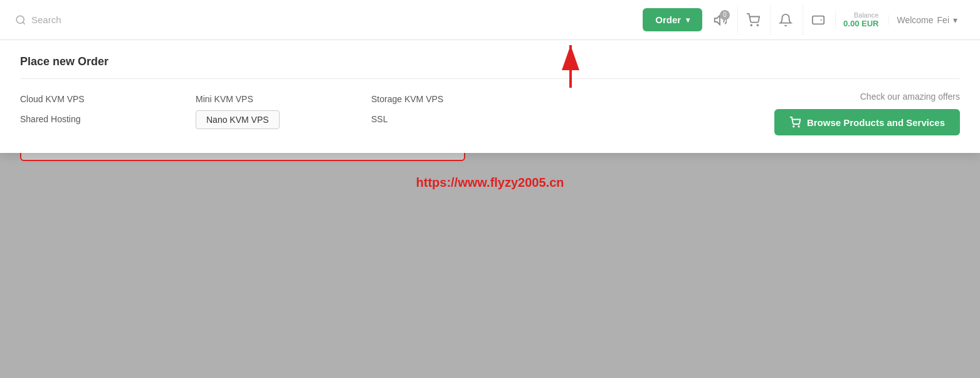 The width and height of the screenshot is (980, 378). I want to click on wallet-button, so click(818, 20).